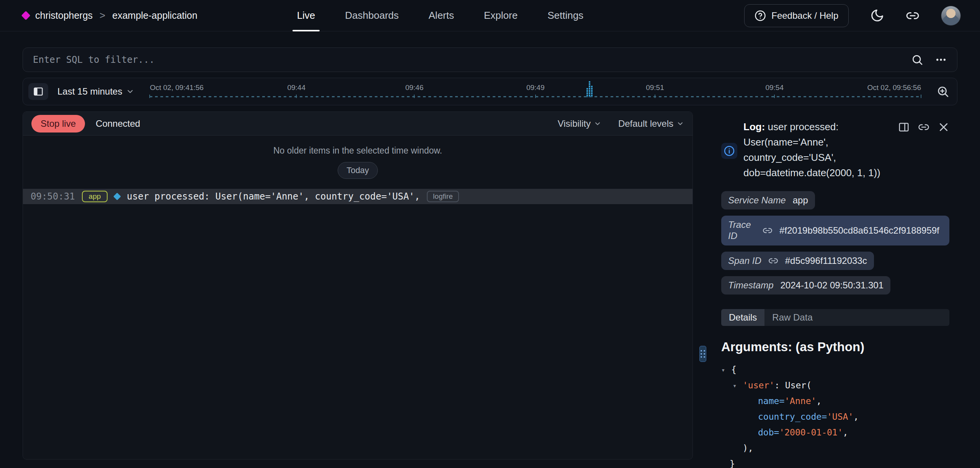 This screenshot has height=468, width=980. What do you see at coordinates (913, 16) in the screenshot?
I see `share-link-icon` at bounding box center [913, 16].